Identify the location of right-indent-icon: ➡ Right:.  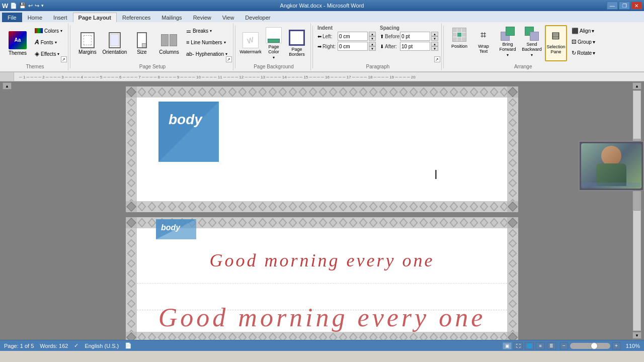
(327, 46).